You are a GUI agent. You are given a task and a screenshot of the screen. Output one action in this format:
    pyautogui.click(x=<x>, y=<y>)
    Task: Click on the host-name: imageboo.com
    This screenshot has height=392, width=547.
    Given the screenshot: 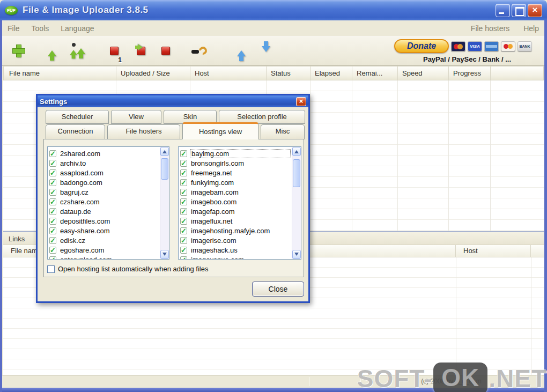 What is the action you would take?
    pyautogui.click(x=213, y=202)
    